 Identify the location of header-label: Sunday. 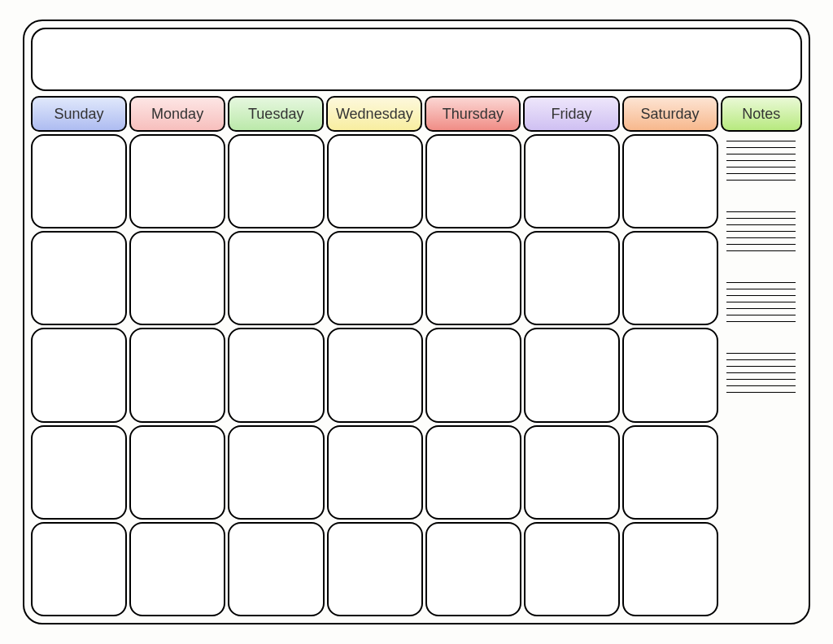
(80, 114).